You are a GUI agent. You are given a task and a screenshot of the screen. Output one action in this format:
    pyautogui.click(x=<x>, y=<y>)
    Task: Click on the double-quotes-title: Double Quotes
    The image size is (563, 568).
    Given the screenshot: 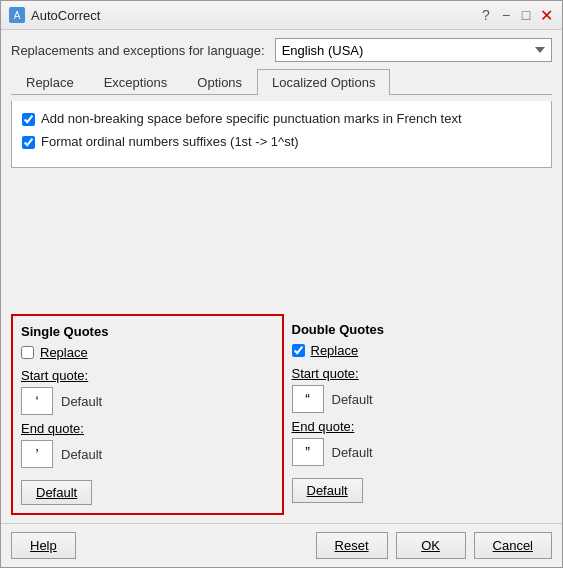 What is the action you would take?
    pyautogui.click(x=418, y=330)
    